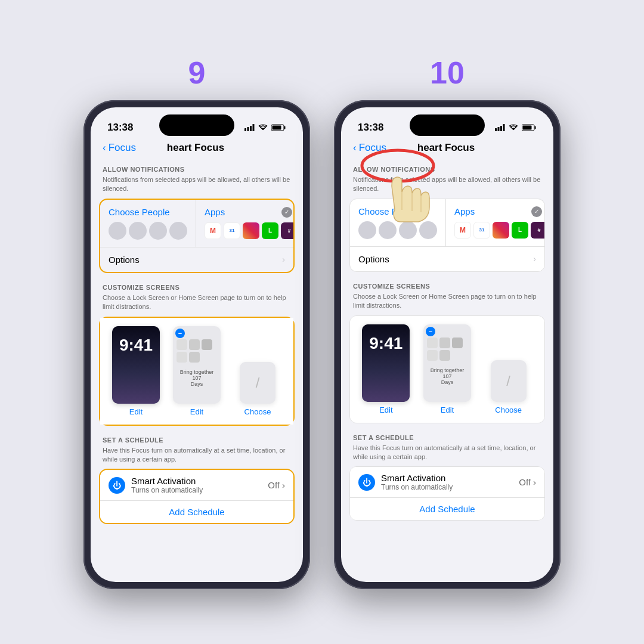 This screenshot has width=644, height=644. Describe the element at coordinates (545, 212) in the screenshot. I see `apps-chevron-10: ›` at that location.